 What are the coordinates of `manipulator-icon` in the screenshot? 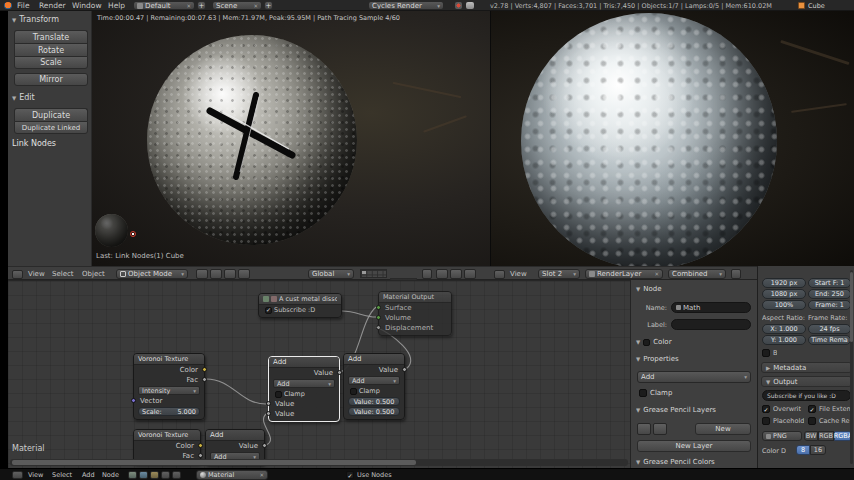 It's located at (230, 274).